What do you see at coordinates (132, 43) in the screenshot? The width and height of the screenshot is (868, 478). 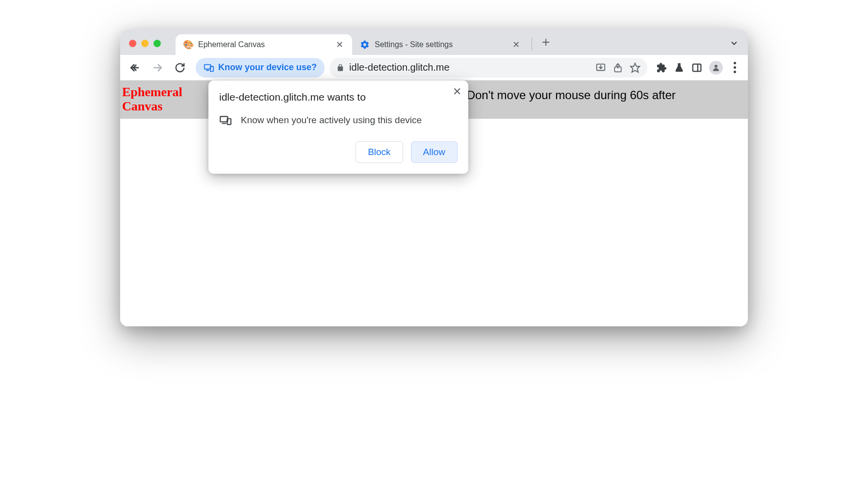 I see `close-window-button` at bounding box center [132, 43].